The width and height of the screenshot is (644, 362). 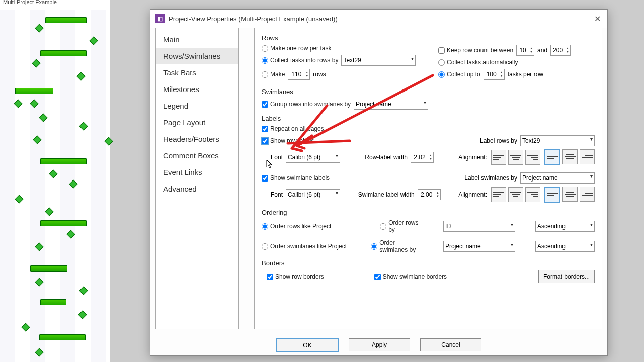 I want to click on sw-align-center, so click(x=516, y=195).